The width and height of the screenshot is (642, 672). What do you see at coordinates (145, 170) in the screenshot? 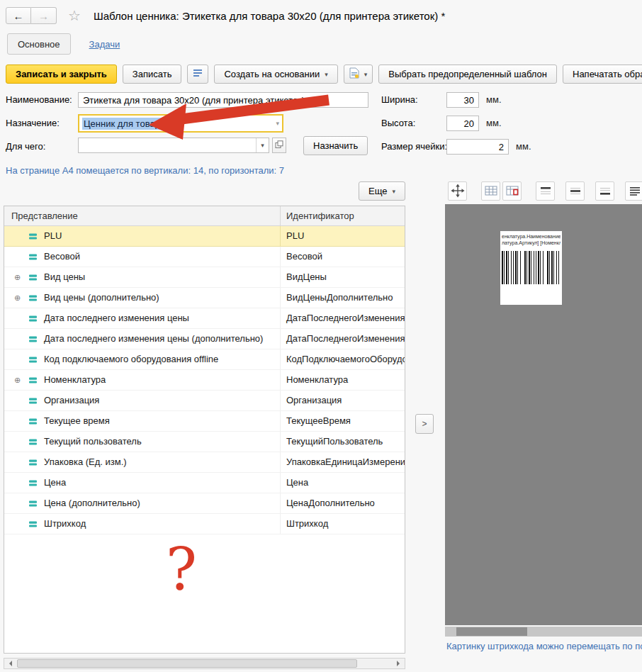
I see `page-fit-info: На странице A4 помещается по вертикали: …` at bounding box center [145, 170].